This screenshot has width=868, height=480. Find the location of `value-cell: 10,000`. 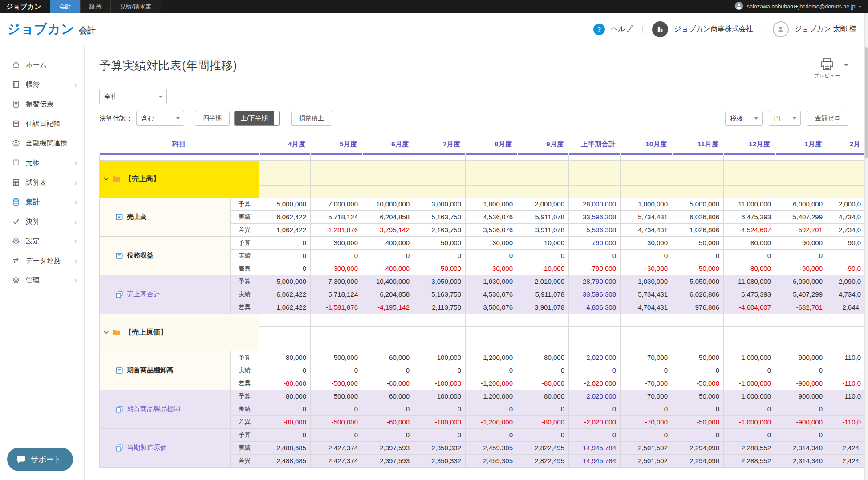

value-cell: 10,000 is located at coordinates (543, 243).